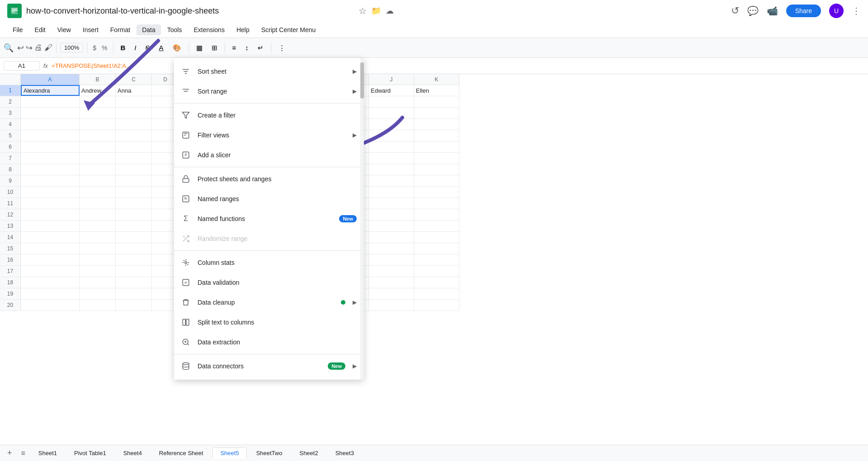 This screenshot has height=461, width=868. Describe the element at coordinates (437, 90) in the screenshot. I see `cell-K1: Ellen` at that location.